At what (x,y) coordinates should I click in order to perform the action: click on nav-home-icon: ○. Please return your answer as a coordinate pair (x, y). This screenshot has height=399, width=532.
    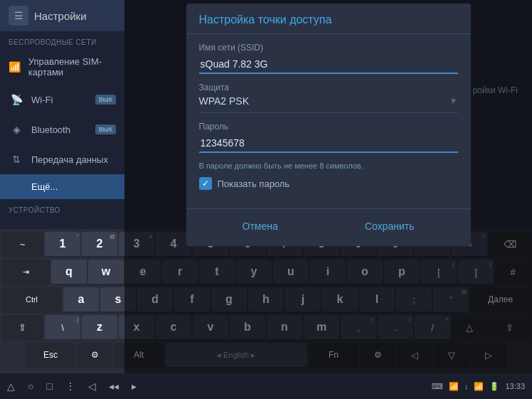
    Looking at the image, I should click on (31, 386).